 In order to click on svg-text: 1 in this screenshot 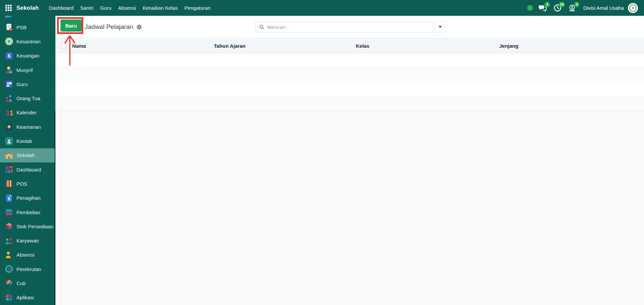, I will do `click(11, 113)`.